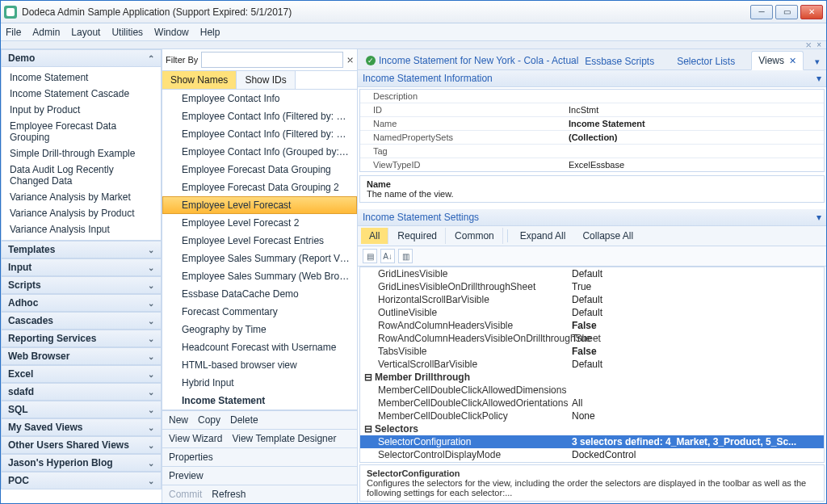 This screenshot has width=827, height=504. What do you see at coordinates (260, 187) in the screenshot?
I see `list-item: Employee Forecast Data Grouping 2` at bounding box center [260, 187].